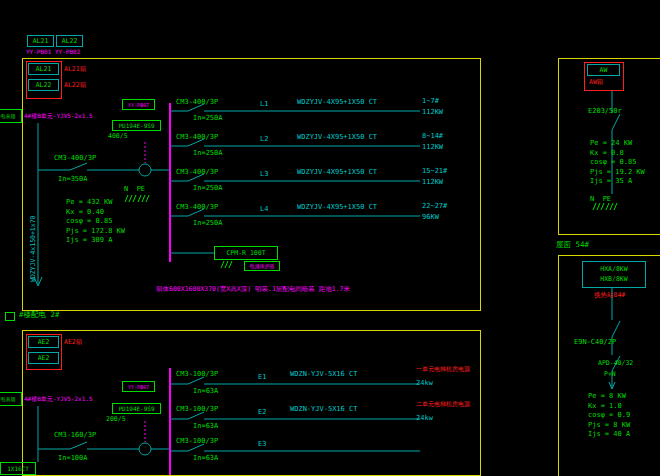 Image resolution: width=660 pixels, height=476 pixels. What do you see at coordinates (246, 253) in the screenshot?
I see `spd-device-box: CPM-R 100T` at bounding box center [246, 253].